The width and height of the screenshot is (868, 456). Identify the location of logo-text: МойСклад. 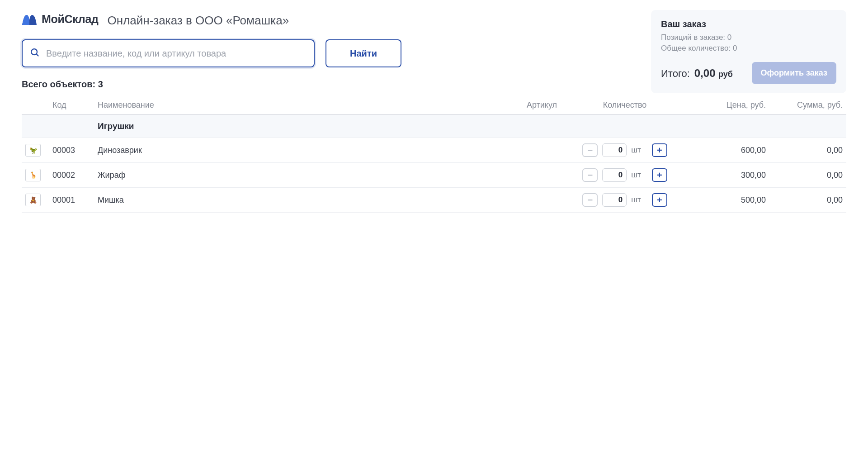
(70, 19).